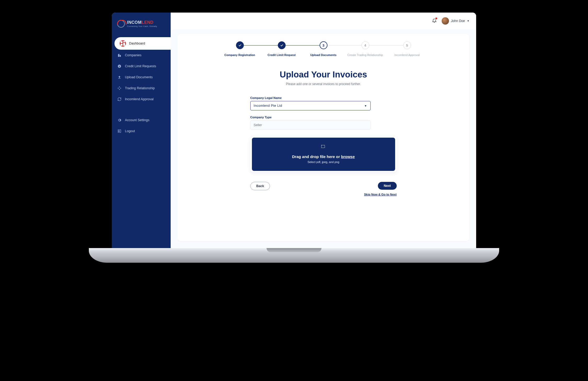 This screenshot has height=381, width=588. Describe the element at coordinates (268, 106) in the screenshot. I see `company-legal-name-value: Incomlend Pte Ltd` at that location.